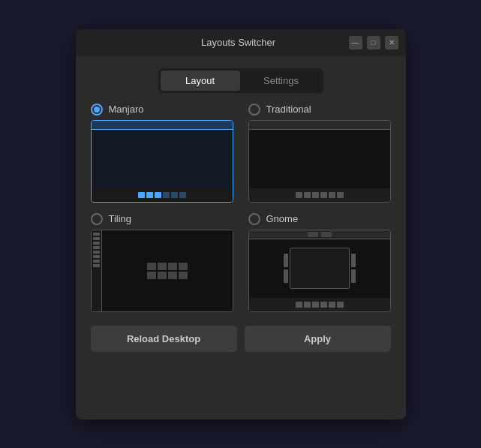 The height and width of the screenshot is (448, 481). I want to click on gnome-window, so click(320, 269).